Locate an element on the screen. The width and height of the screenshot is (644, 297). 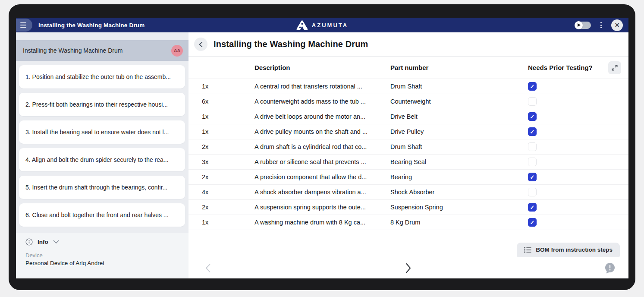
description-cell: A drive belt loops around the motor an..… is located at coordinates (323, 117).